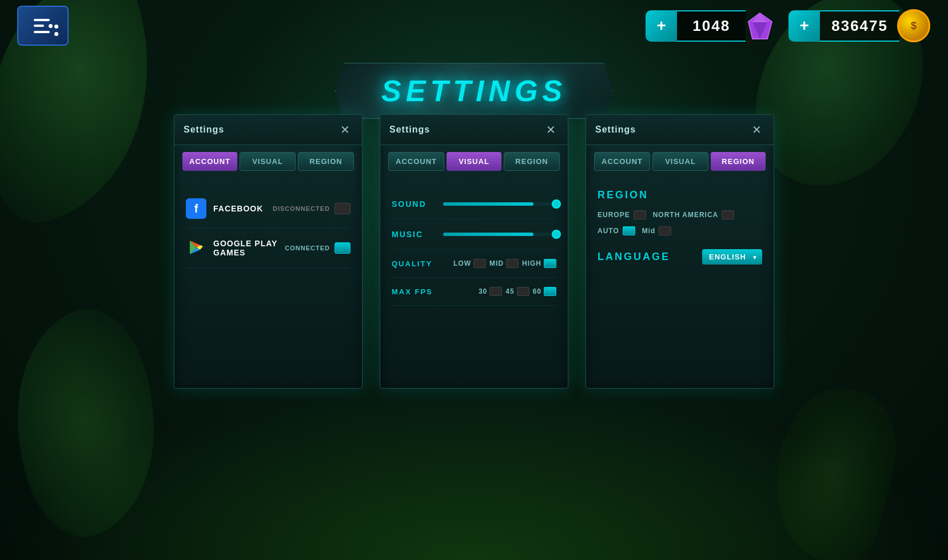 This screenshot has width=948, height=560. Describe the element at coordinates (517, 291) in the screenshot. I see `fps-45: 45` at that location.